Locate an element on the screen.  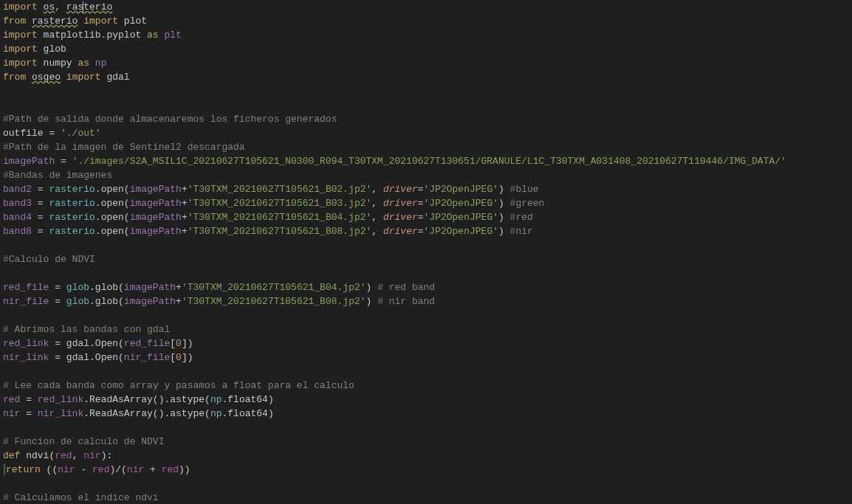
code-line: nir = nir_link.ReadAsArray().astype(np.f… is located at coordinates (426, 413).